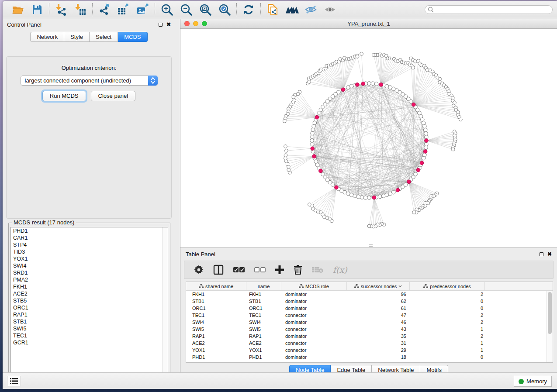  I want to click on float-table-panel-icon, so click(542, 254).